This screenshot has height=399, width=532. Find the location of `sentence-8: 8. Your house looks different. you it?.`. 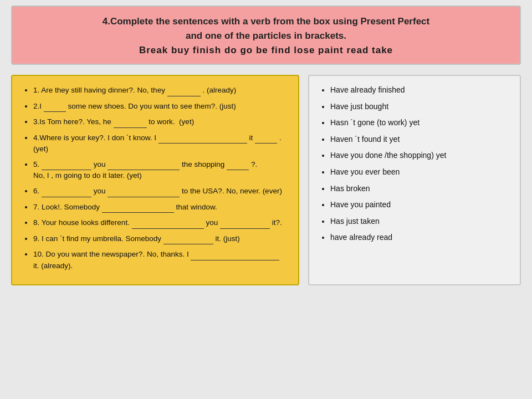

sentence-8: 8. Your house looks different. you it?. is located at coordinates (160, 223).